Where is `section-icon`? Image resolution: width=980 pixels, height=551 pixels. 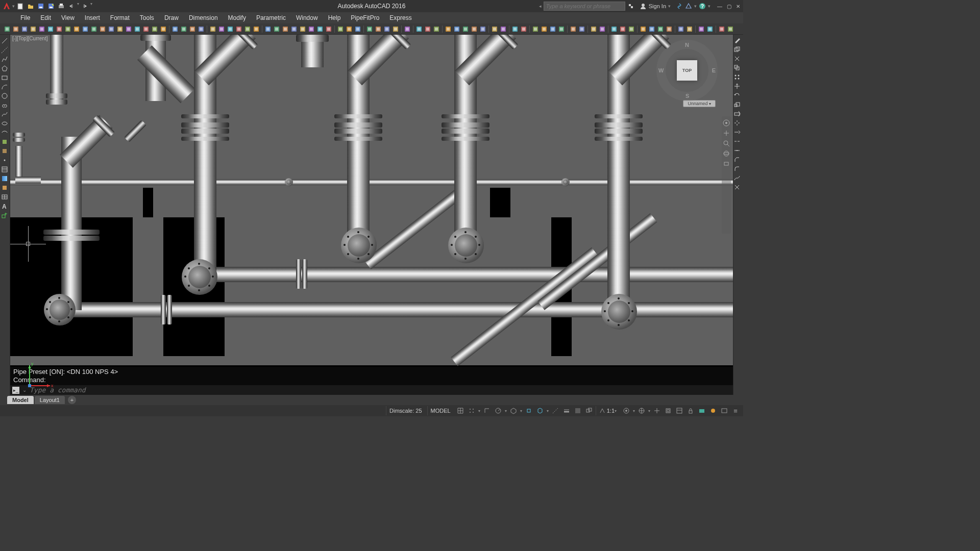 section-icon is located at coordinates (681, 29).